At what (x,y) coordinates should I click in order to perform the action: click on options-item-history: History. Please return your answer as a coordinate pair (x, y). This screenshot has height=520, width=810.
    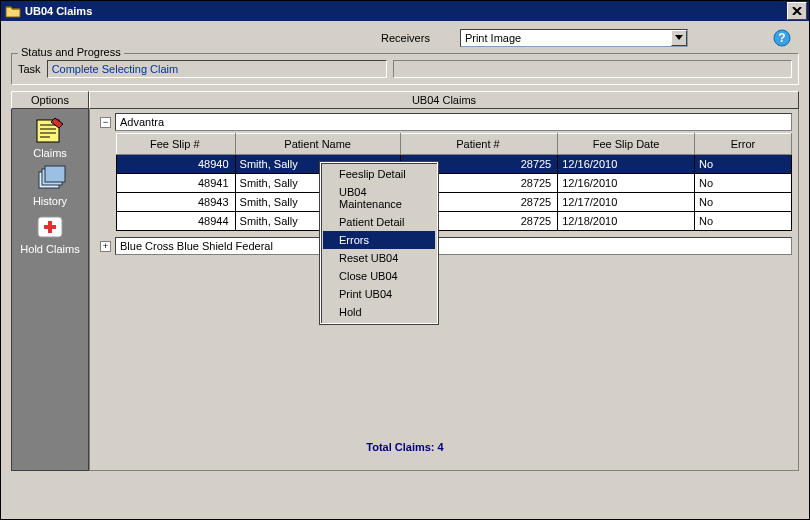
    Looking at the image, I should click on (50, 185).